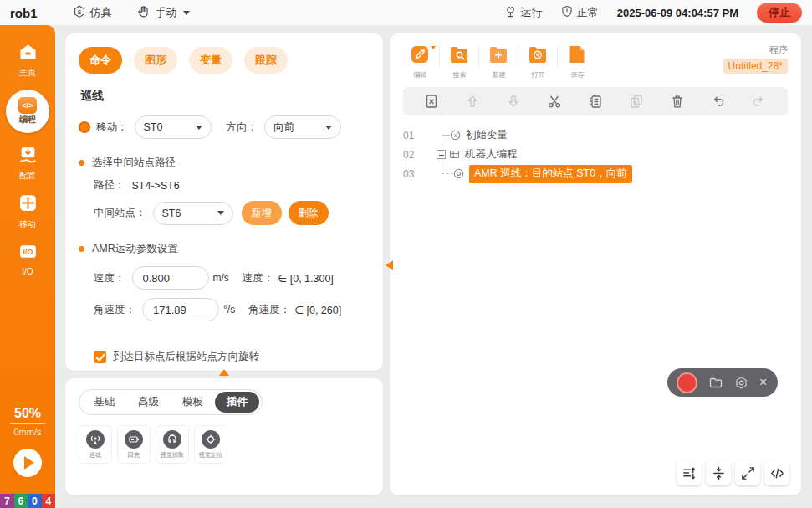  I want to click on manual-label: 手动, so click(166, 13).